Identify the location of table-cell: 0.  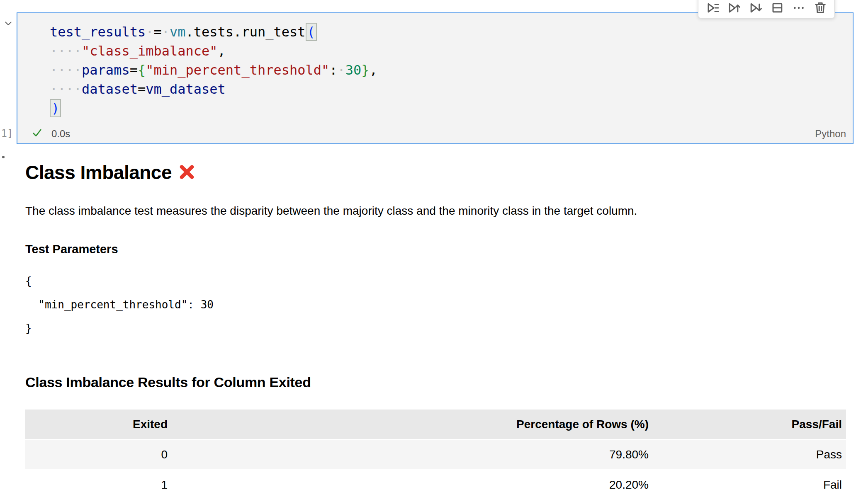
(99, 455).